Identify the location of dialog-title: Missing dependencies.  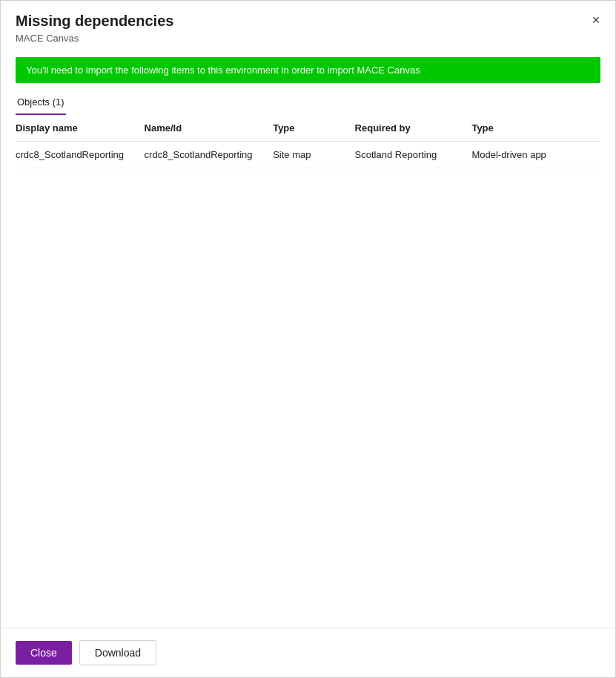
(308, 21).